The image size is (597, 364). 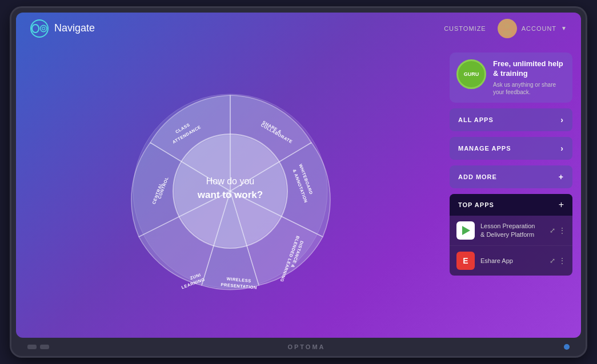 What do you see at coordinates (39, 29) in the screenshot?
I see `navigate-logo-icon` at bounding box center [39, 29].